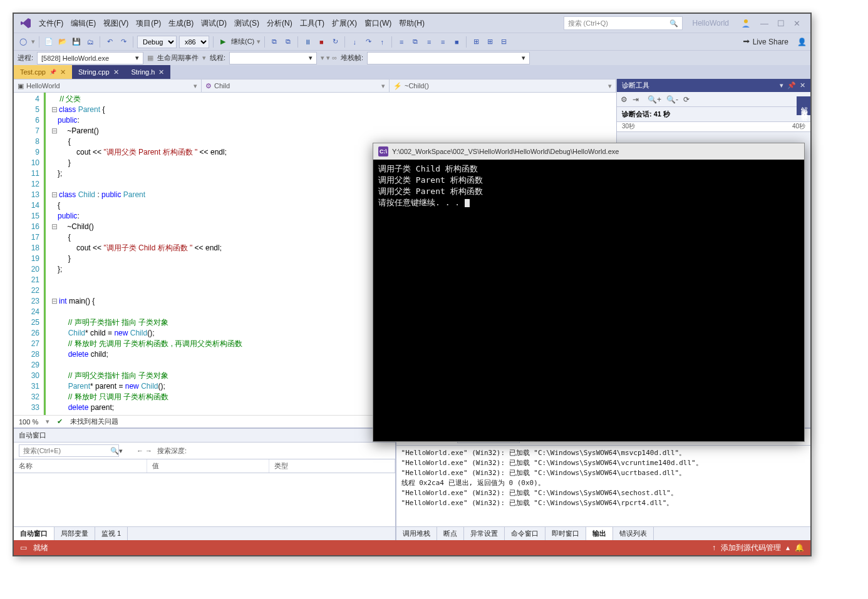 The width and height of the screenshot is (868, 599). What do you see at coordinates (623, 23) in the screenshot?
I see `global-search-input: 搜索 (Ctrl+Q)🔍` at bounding box center [623, 23].